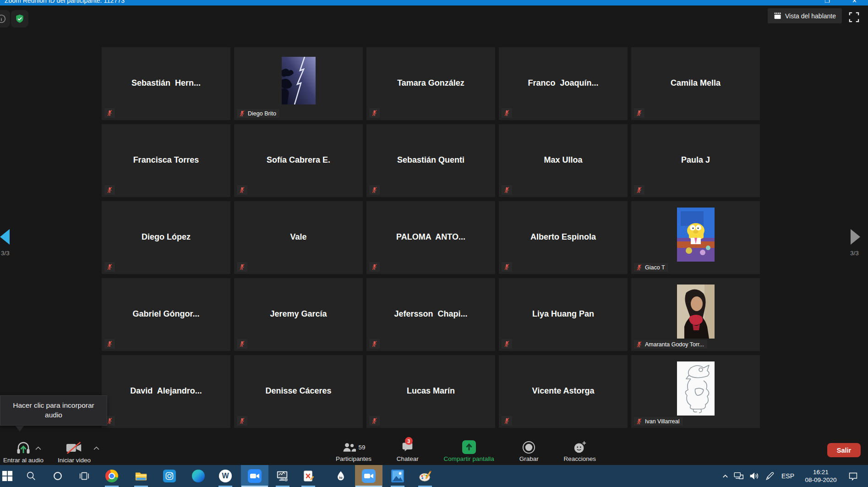 Image resolution: width=868 pixels, height=487 pixels. What do you see at coordinates (3, 19) in the screenshot?
I see `info-icon` at bounding box center [3, 19].